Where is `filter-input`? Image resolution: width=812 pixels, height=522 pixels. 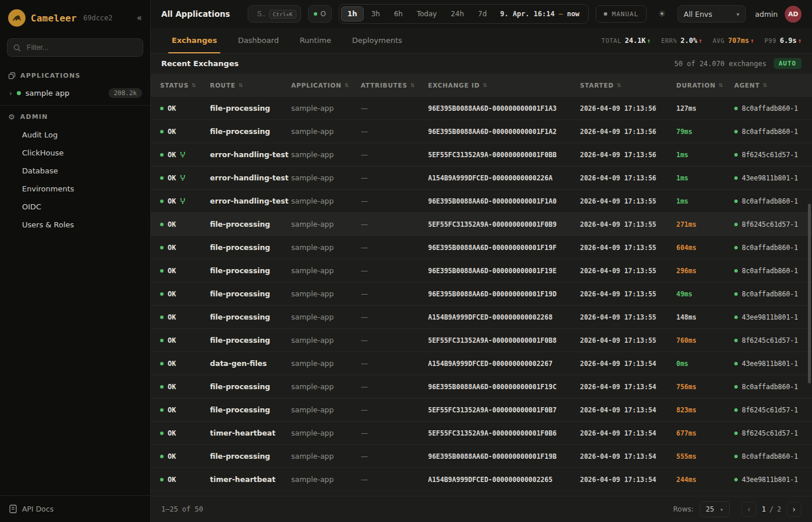
filter-input is located at coordinates (81, 48).